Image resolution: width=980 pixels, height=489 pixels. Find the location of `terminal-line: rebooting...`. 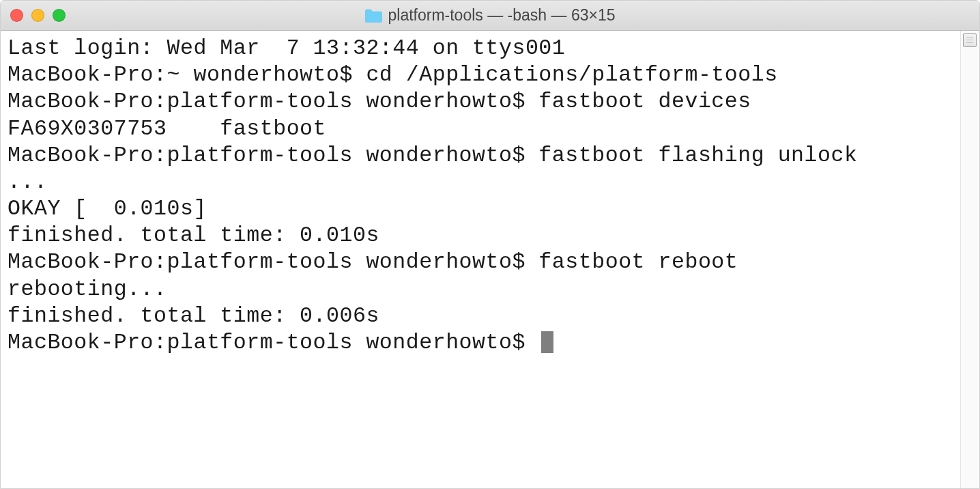

terminal-line: rebooting... is located at coordinates (482, 290).